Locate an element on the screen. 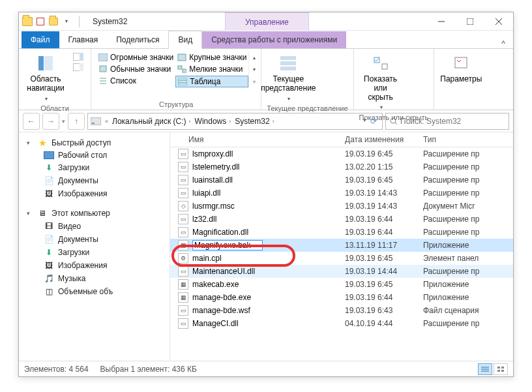 Image resolution: width=532 pixels, height=392 pixels. tab-context-apps: Средства работы с приложениями is located at coordinates (274, 40).